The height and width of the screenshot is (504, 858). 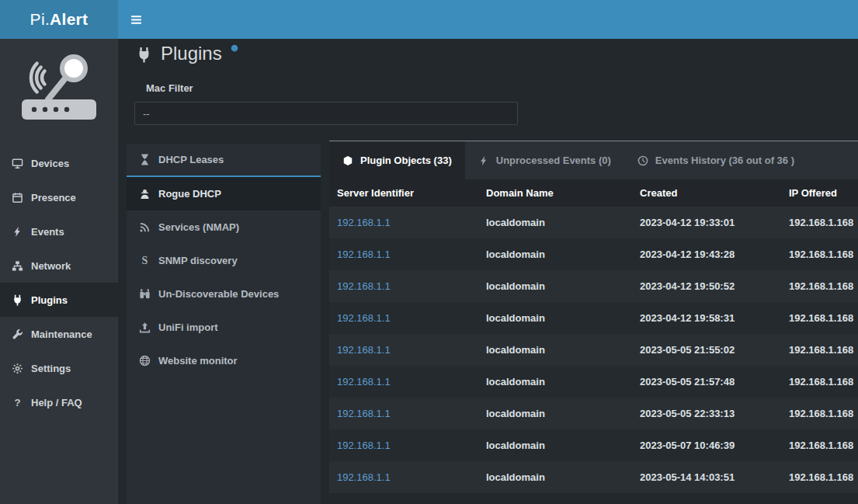 I want to click on sidebar-item-network: Network, so click(x=59, y=266).